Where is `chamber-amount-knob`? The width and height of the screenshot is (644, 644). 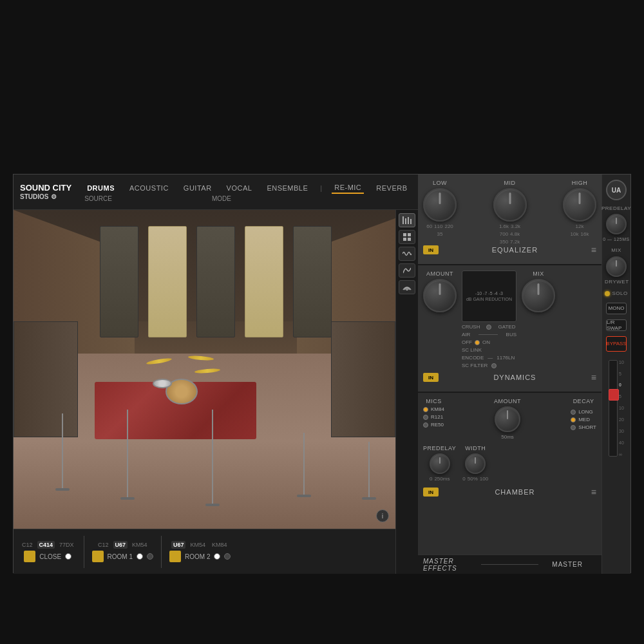
chamber-amount-knob is located at coordinates (507, 419).